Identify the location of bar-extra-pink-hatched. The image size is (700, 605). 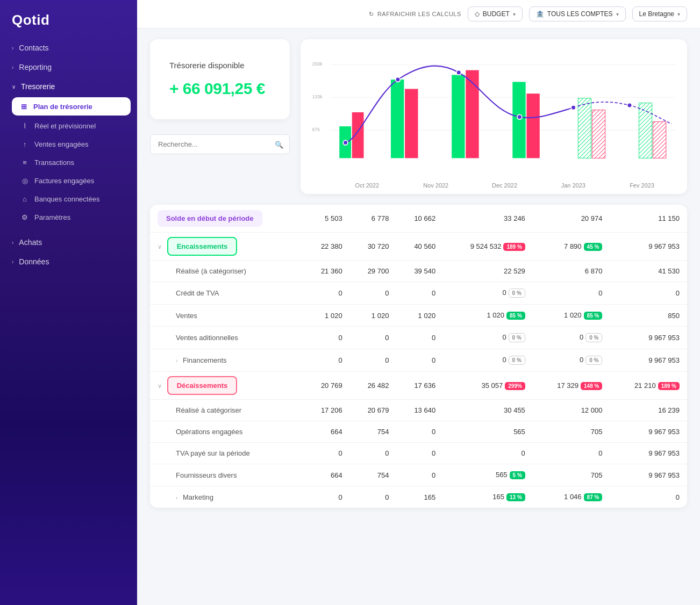
(659, 140).